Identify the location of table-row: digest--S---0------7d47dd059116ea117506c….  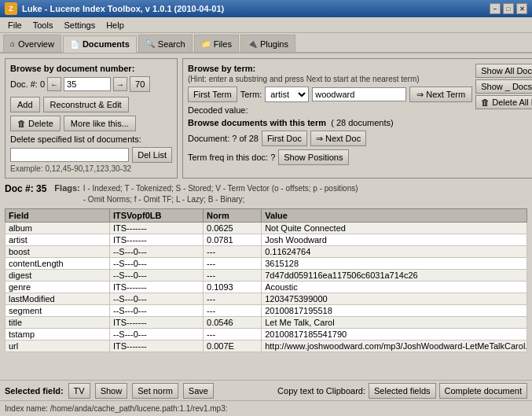
(266, 275).